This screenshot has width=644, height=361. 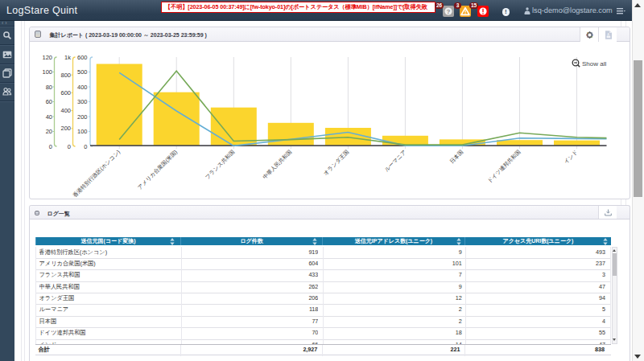 What do you see at coordinates (68, 58) in the screenshot?
I see `svg-text: 1k` at bounding box center [68, 58].